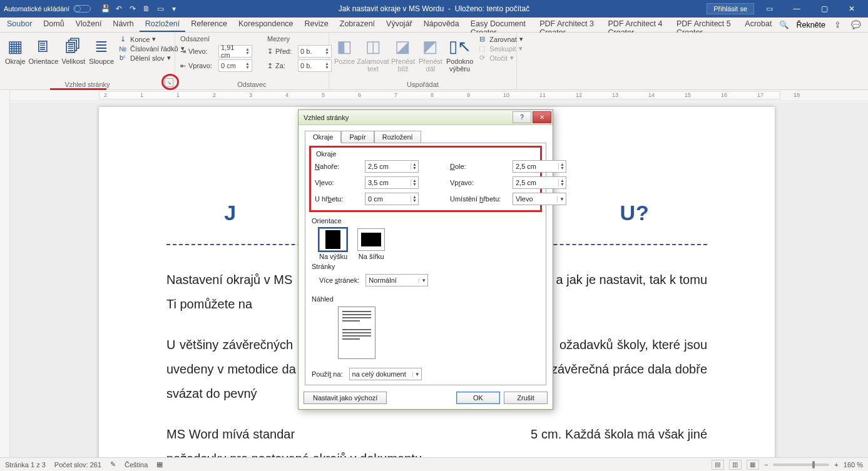  Describe the element at coordinates (399, 25) in the screenshot. I see `tab-developer: Vývojář` at that location.